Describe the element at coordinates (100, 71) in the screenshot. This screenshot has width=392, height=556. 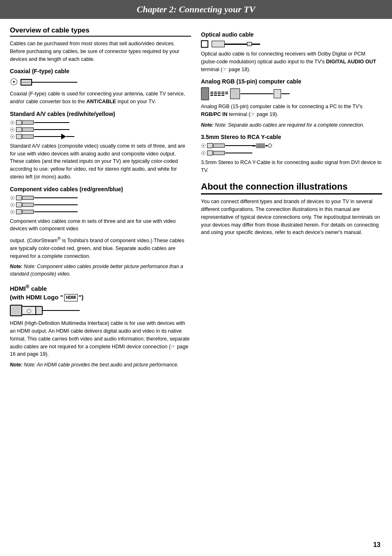
I see `coaxial-title: Coaxial (F-type) cable` at that location.